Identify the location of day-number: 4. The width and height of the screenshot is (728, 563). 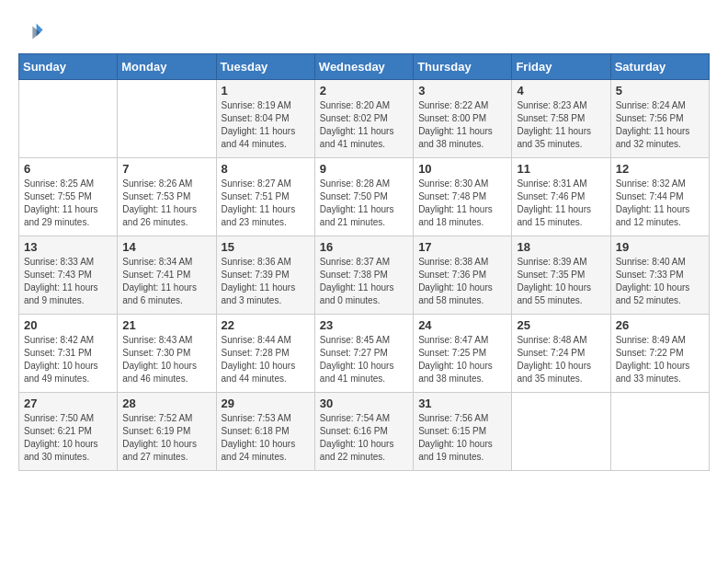
(561, 90).